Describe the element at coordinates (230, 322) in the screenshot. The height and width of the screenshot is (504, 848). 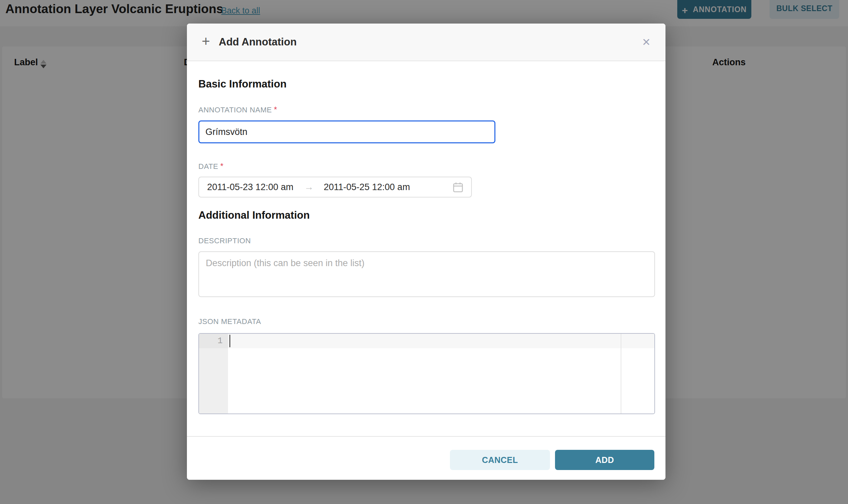
I see `json-metadata-label: JSON METADATA` at that location.